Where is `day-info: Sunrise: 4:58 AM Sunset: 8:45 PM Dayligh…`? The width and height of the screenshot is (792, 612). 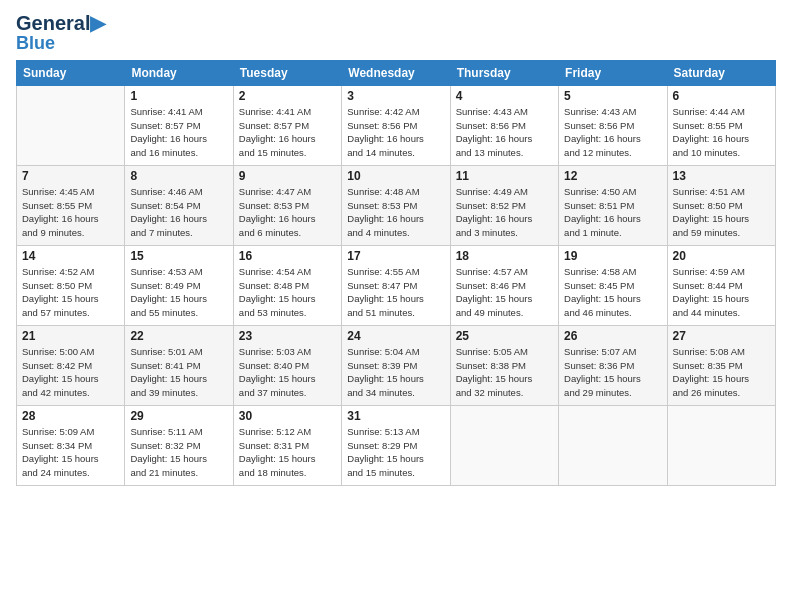
day-info: Sunrise: 4:58 AM Sunset: 8:45 PM Dayligh… is located at coordinates (612, 292).